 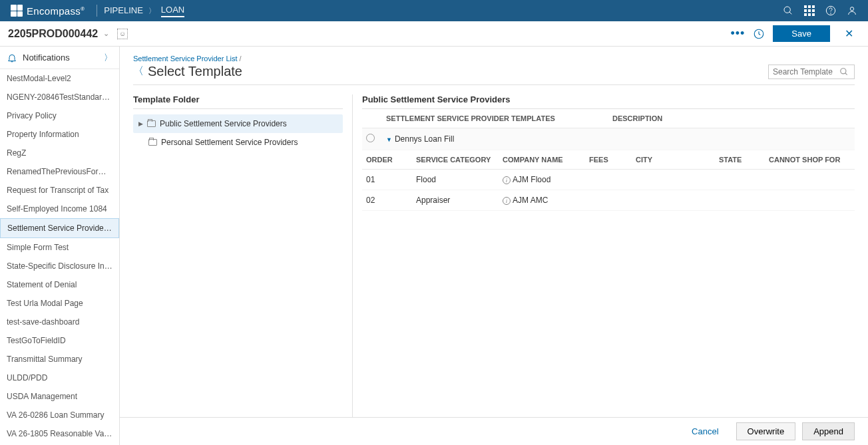 I want to click on overwrite-button: Overwrite, so click(x=766, y=431).